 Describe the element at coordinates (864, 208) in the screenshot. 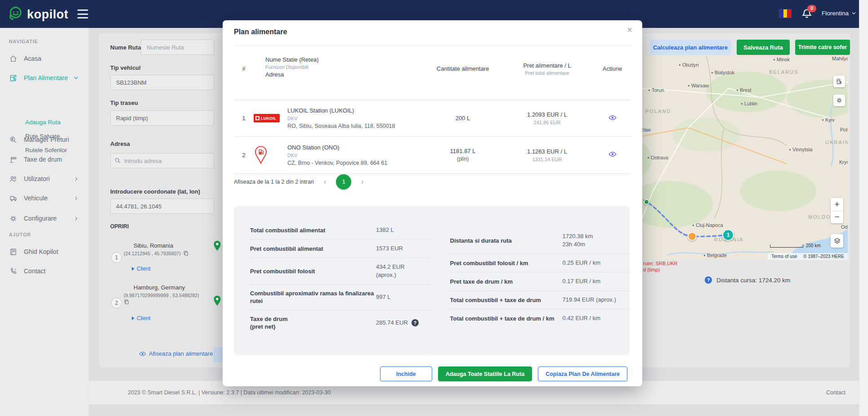

I see `scrollbar-strip` at that location.